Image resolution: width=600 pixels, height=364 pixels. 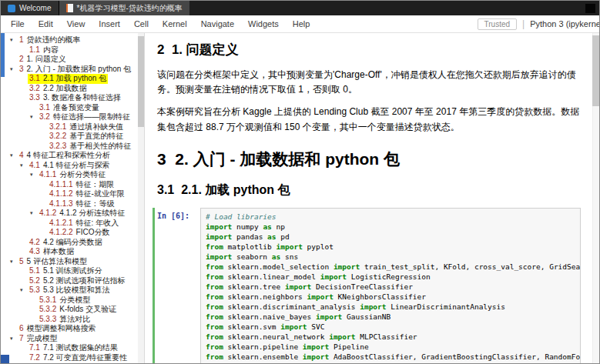 I want to click on toc-item-number: 3, so click(x=22, y=69).